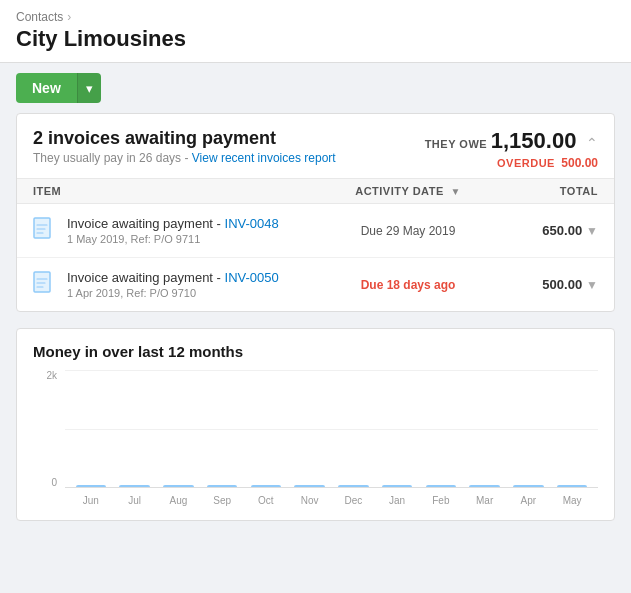  What do you see at coordinates (316, 32) in the screenshot?
I see `page-header: Contacts › City Limousines` at bounding box center [316, 32].